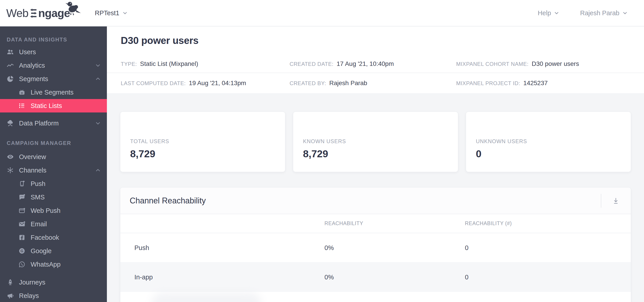  What do you see at coordinates (18, 13) in the screenshot?
I see `logo-text-web: Web` at bounding box center [18, 13].